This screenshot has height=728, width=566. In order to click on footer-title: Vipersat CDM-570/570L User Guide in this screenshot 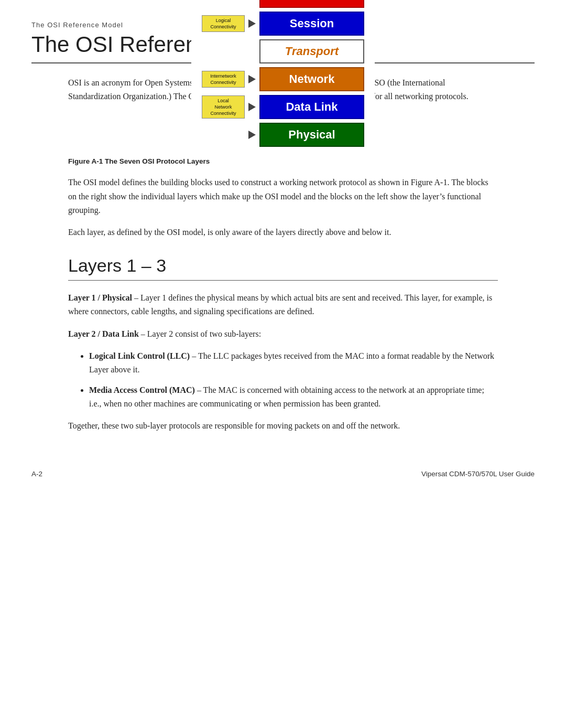, I will do `click(478, 474)`.